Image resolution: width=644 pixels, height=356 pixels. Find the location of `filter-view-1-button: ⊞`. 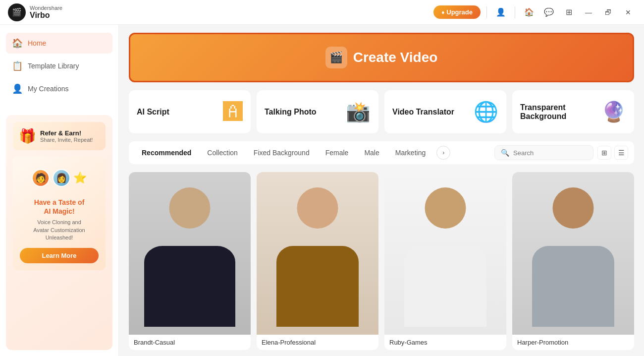

filter-view-1-button: ⊞ is located at coordinates (604, 153).